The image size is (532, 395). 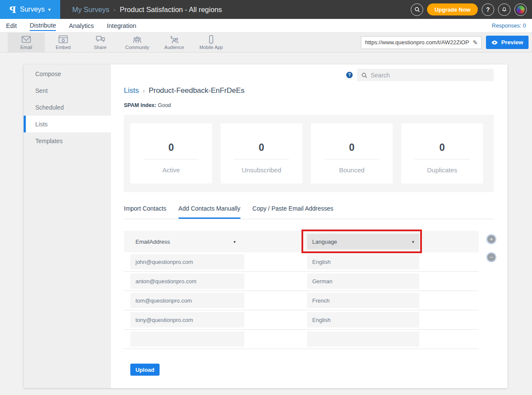 What do you see at coordinates (261, 153) in the screenshot?
I see `stat-card-unsubscribed: 0 Unsubscribed` at bounding box center [261, 153].